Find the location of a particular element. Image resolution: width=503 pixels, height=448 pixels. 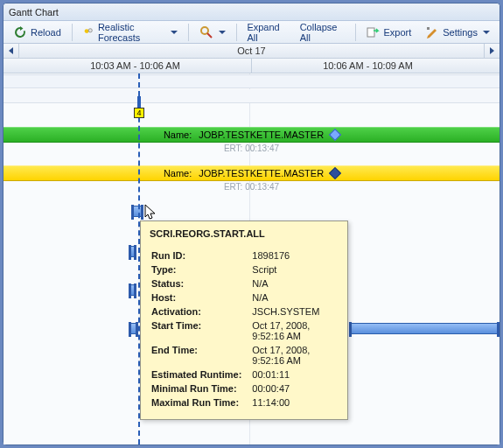

tooltip-key: Activation: is located at coordinates (201, 312).